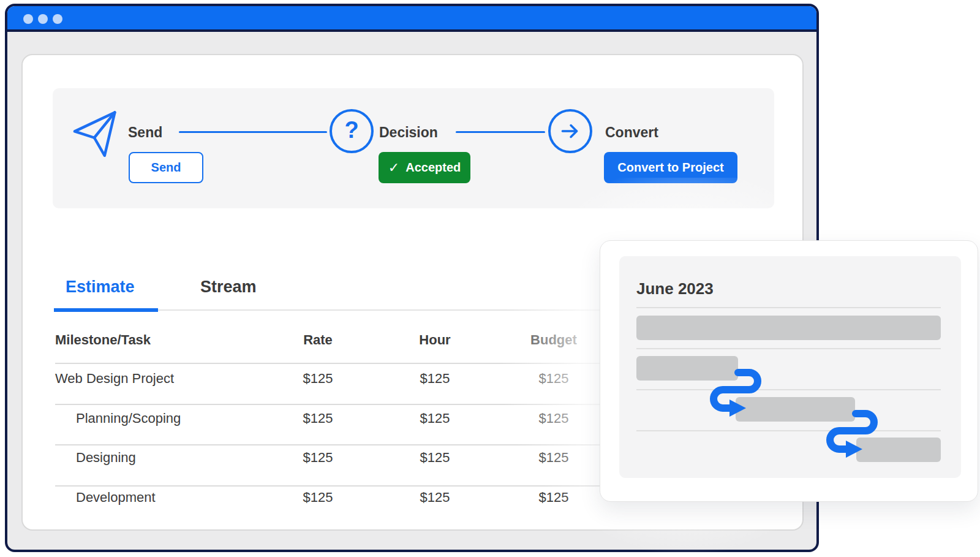 Image resolution: width=980 pixels, height=557 pixels. Describe the element at coordinates (145, 132) in the screenshot. I see `step-label-send: Send` at that location.